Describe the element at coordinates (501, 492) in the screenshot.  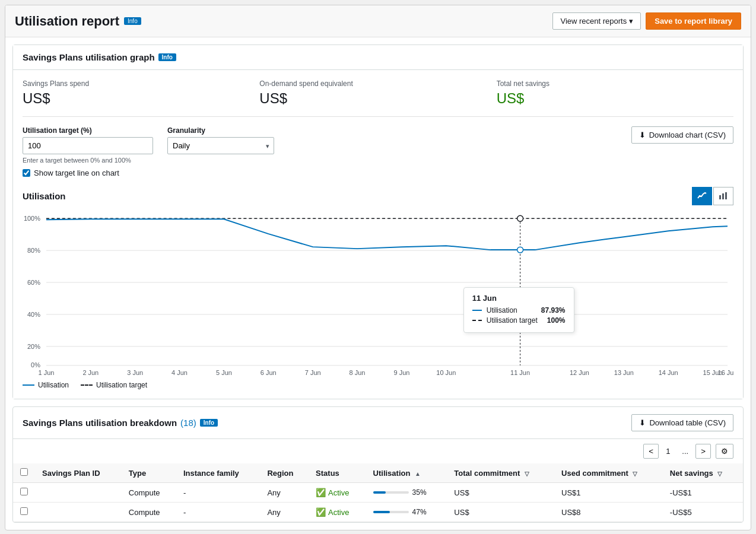
I see `cell-total-0: US$` at that location.